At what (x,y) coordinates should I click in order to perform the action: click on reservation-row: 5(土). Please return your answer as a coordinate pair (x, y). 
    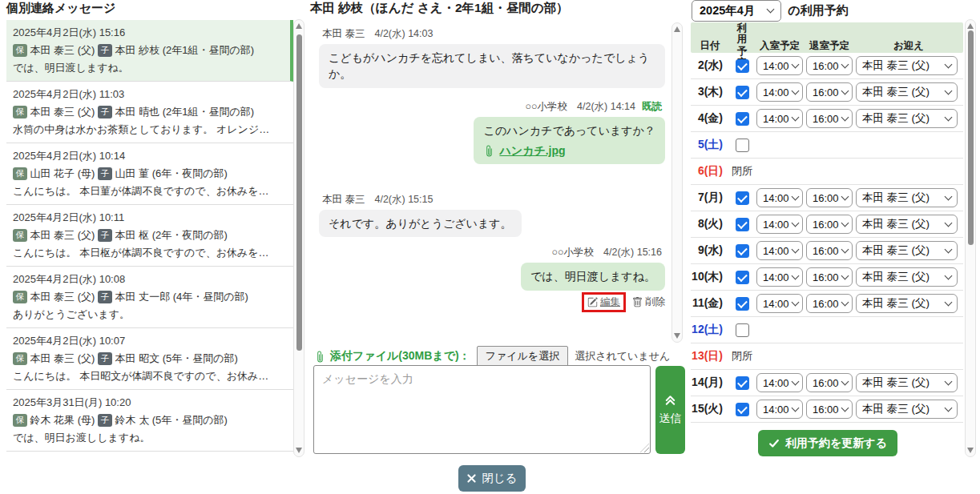
    Looking at the image, I should click on (827, 146).